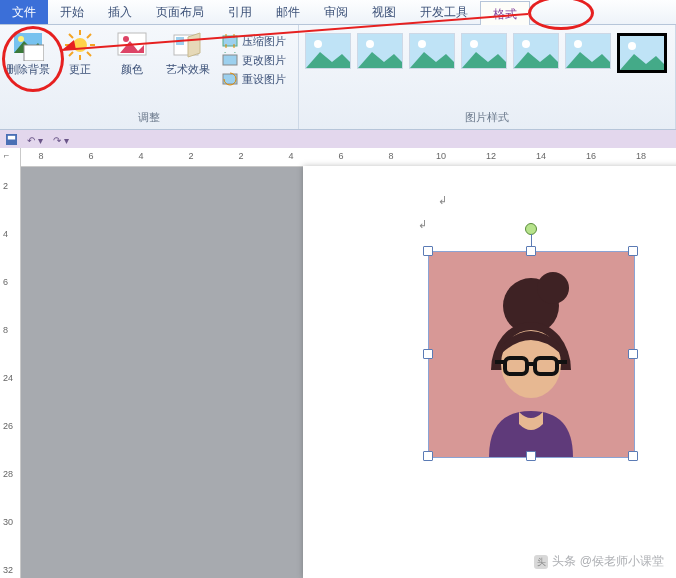 The image size is (676, 578). What do you see at coordinates (188, 45) in the screenshot?
I see `artistic-icon` at bounding box center [188, 45].